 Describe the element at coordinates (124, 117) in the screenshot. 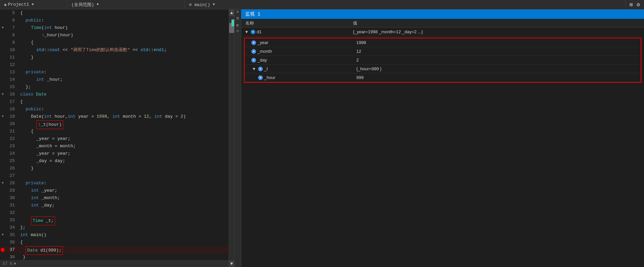

I see `line-content: Date(int hour,int year = 1998, int month…` at that location.